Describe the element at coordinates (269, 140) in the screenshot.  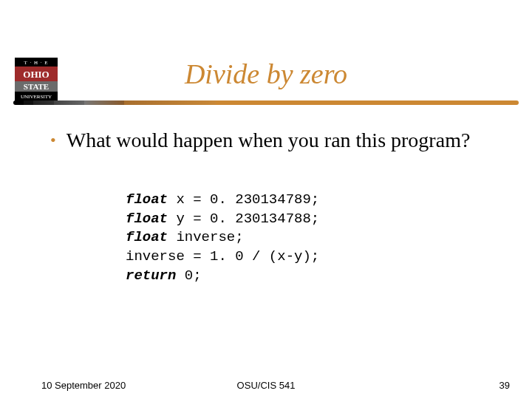
I see `bullet-text: What would happen when you ran this prog…` at that location.